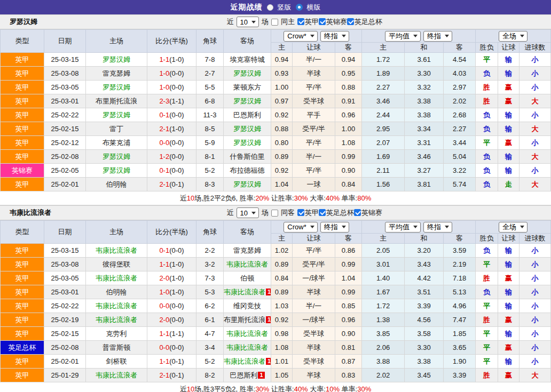 The width and height of the screenshot is (551, 392). What do you see at coordinates (460, 265) in the screenshot?
I see `avg-away-odds: 2.19` at bounding box center [460, 265].